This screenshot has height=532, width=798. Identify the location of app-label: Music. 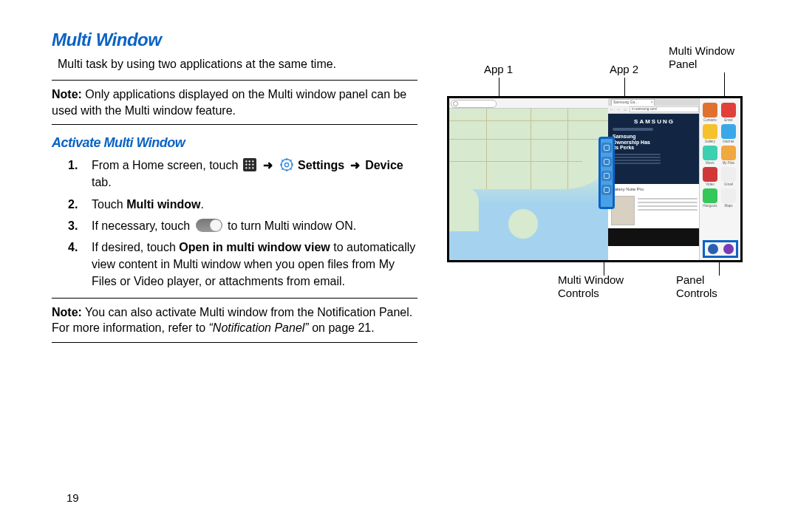
(710, 163).